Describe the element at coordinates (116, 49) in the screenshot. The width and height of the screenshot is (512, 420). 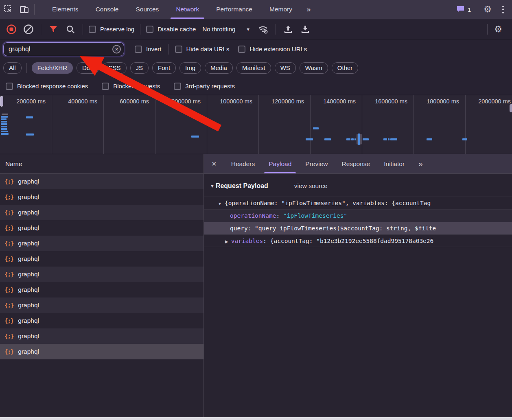
I see `clear-filter-icon: ×` at that location.